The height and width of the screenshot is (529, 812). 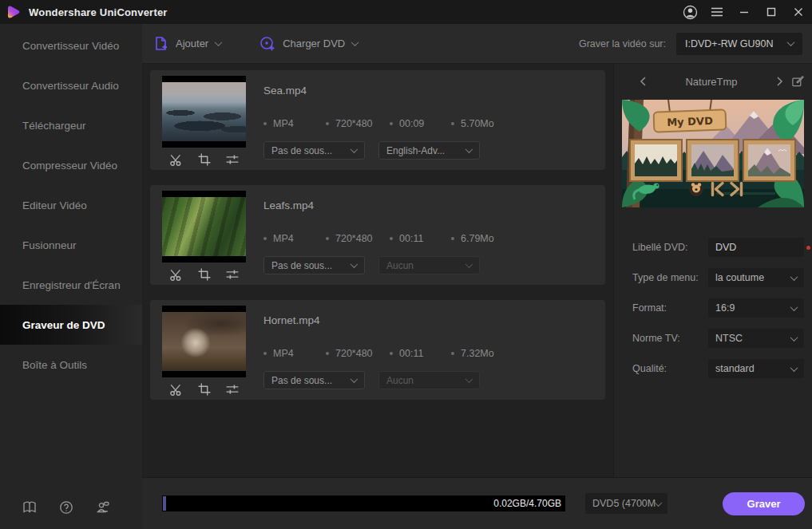 What do you see at coordinates (14, 12) in the screenshot?
I see `app-logo-icon` at bounding box center [14, 12].